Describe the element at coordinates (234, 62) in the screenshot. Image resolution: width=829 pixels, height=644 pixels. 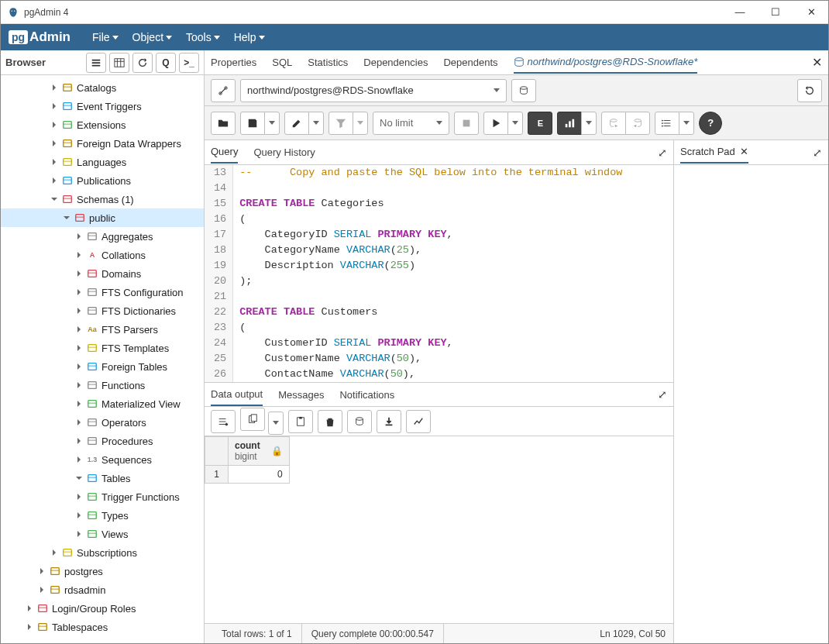
I see `tab-properties: Properties` at that location.